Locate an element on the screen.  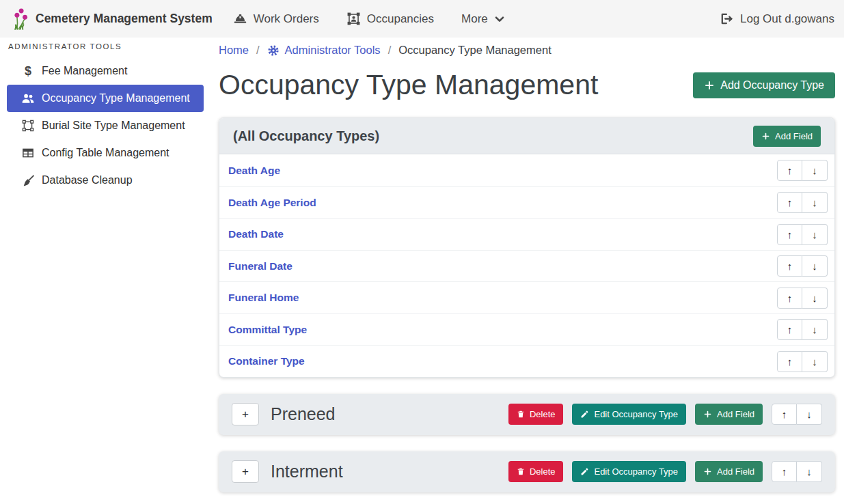
add-field-label: Add Field is located at coordinates (735, 414).